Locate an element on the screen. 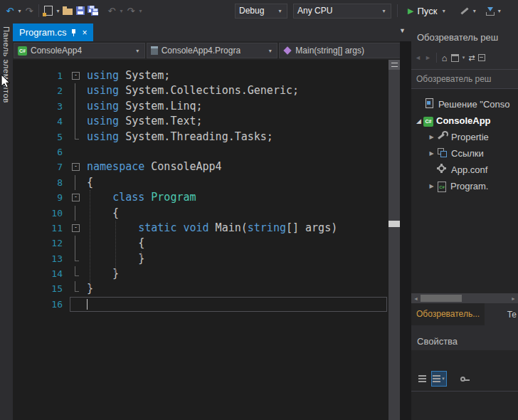  navigate-back-icon: ↶ is located at coordinates (10, 11).